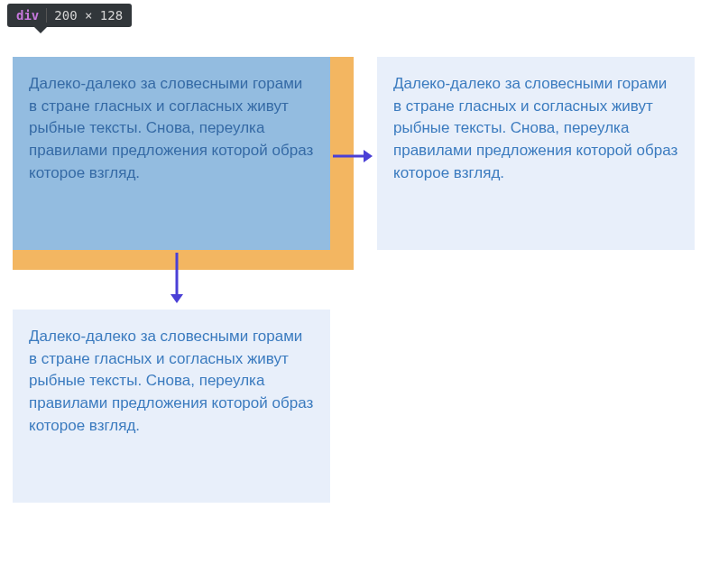 Image resolution: width=728 pixels, height=564 pixels. I want to click on box-top-right: Далеко-далеко за словесными горами в стр…, so click(536, 153).